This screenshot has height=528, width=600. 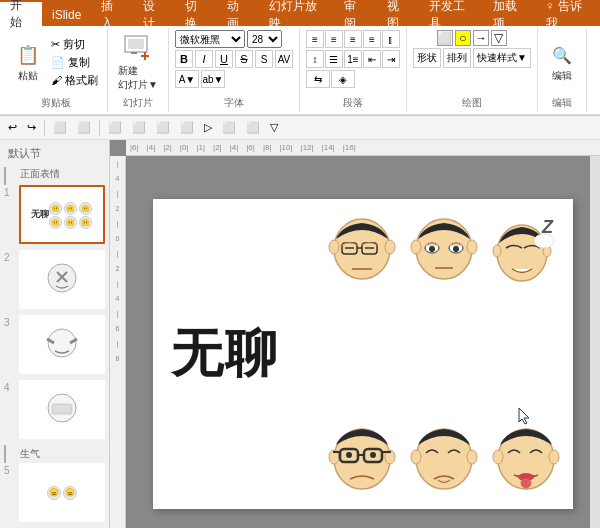 I want to click on new-slide-button: 新建幻灯片▼, so click(x=138, y=62).